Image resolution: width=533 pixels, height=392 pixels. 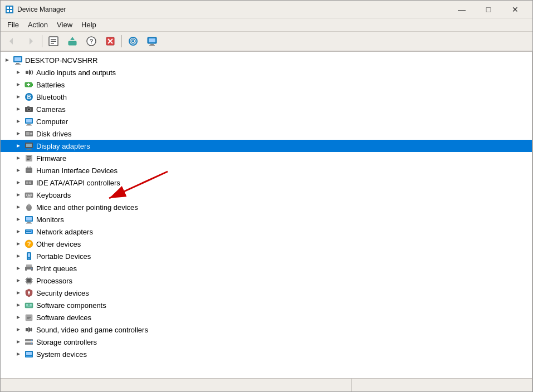 I want to click on firmware-icon, so click(x=29, y=158).